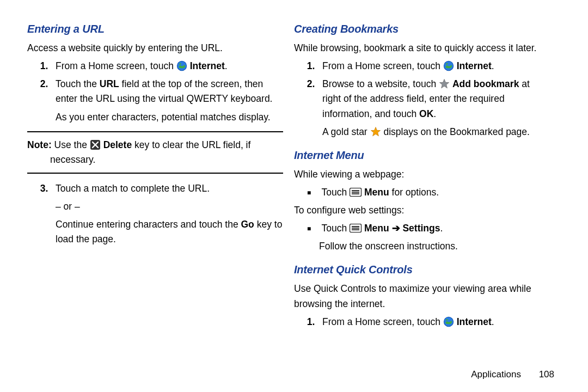  I want to click on text: Browse to a website, touch, so click(381, 84).